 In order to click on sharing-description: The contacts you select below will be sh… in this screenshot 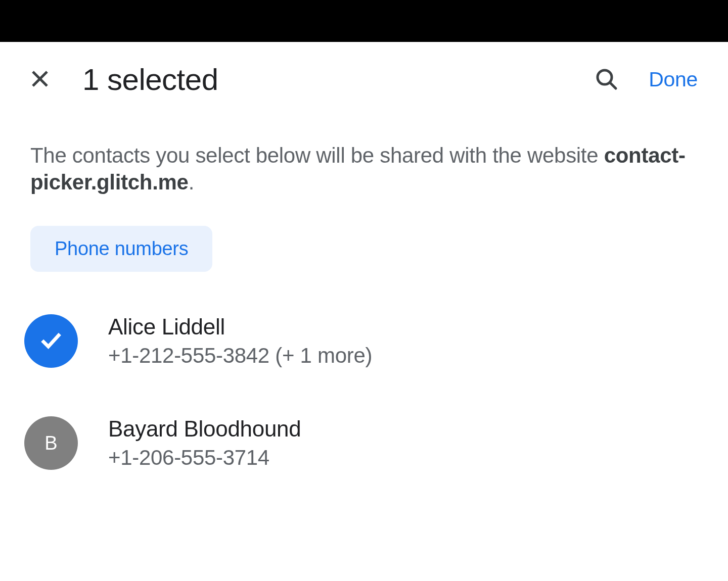, I will do `click(364, 157)`.